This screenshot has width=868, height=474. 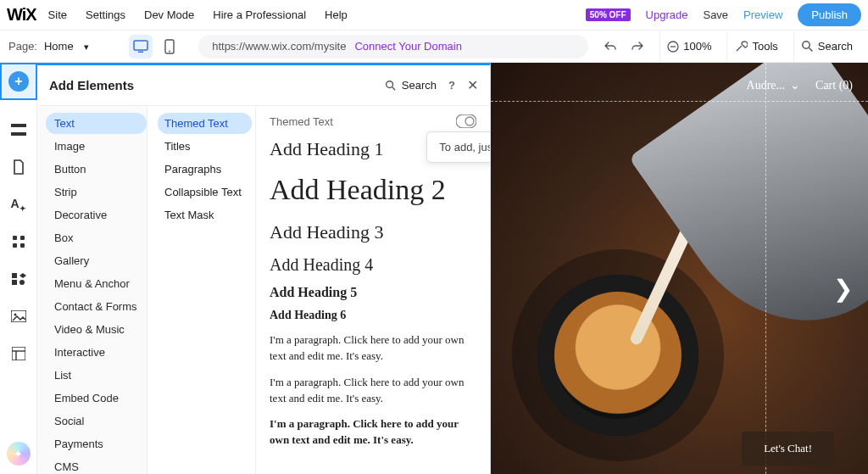 What do you see at coordinates (766, 268) in the screenshot?
I see `guide-vertical` at bounding box center [766, 268].